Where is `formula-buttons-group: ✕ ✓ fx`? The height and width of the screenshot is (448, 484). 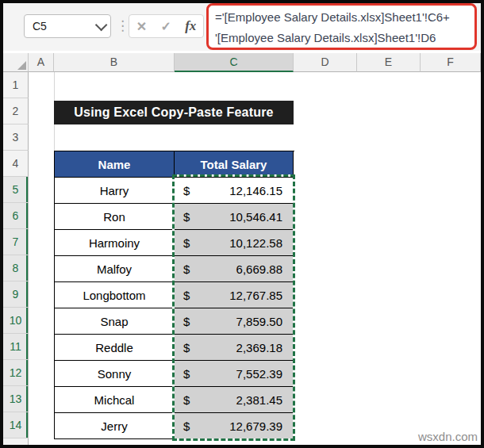 formula-buttons-group: ✕ ✓ fx is located at coordinates (167, 26).